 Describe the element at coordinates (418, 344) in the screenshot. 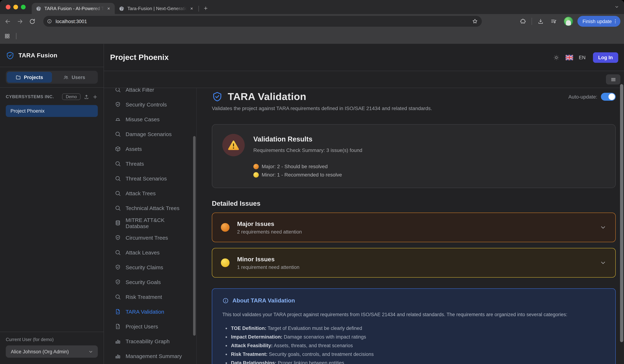

I see `about-bullet-list: TOE Definition: Target of Evaluation mus…` at that location.